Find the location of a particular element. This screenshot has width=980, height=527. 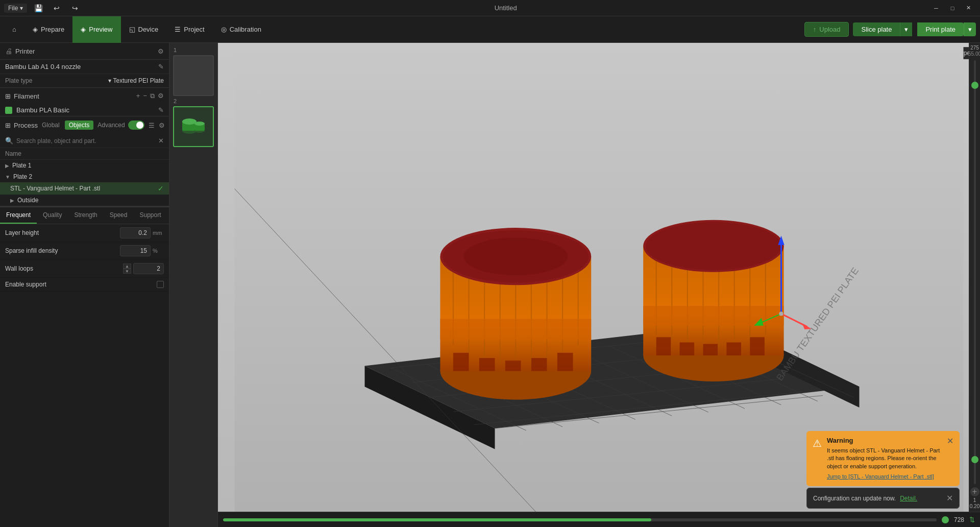

wall-loops-down: ▼ is located at coordinates (127, 271).